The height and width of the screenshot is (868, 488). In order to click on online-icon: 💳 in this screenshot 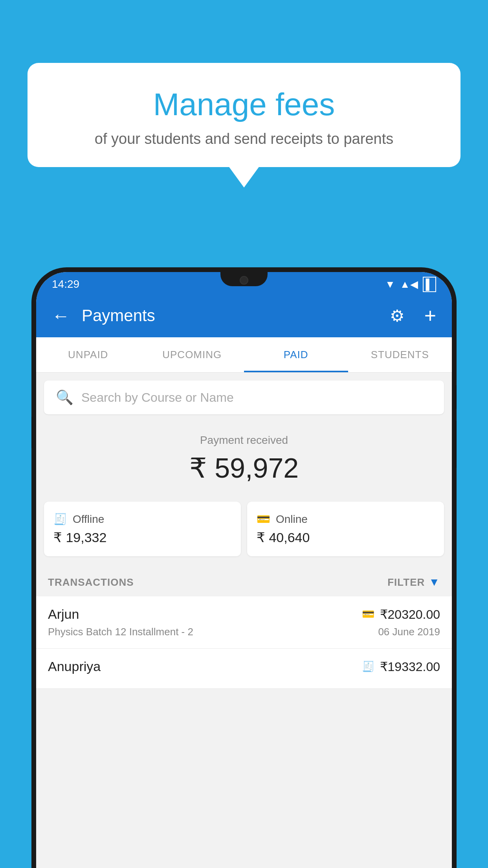, I will do `click(263, 519)`.